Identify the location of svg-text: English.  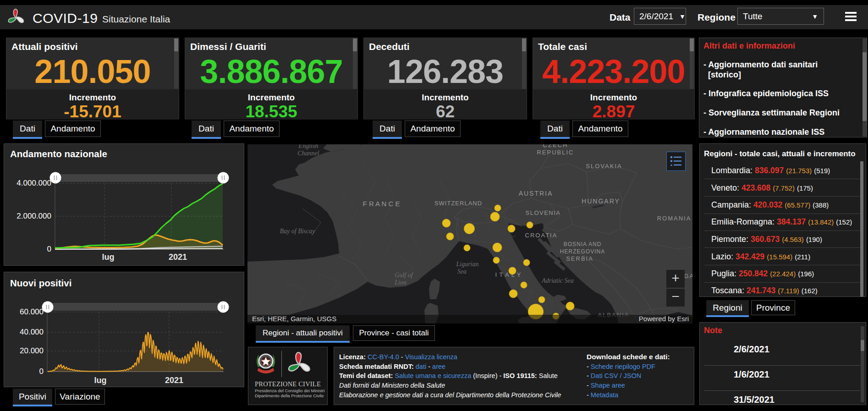
(308, 147).